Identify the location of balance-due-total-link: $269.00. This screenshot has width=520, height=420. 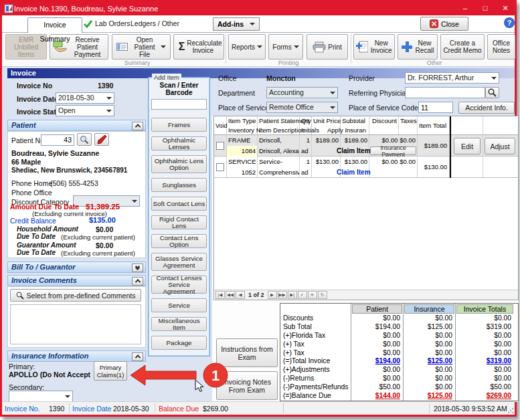
(485, 396).